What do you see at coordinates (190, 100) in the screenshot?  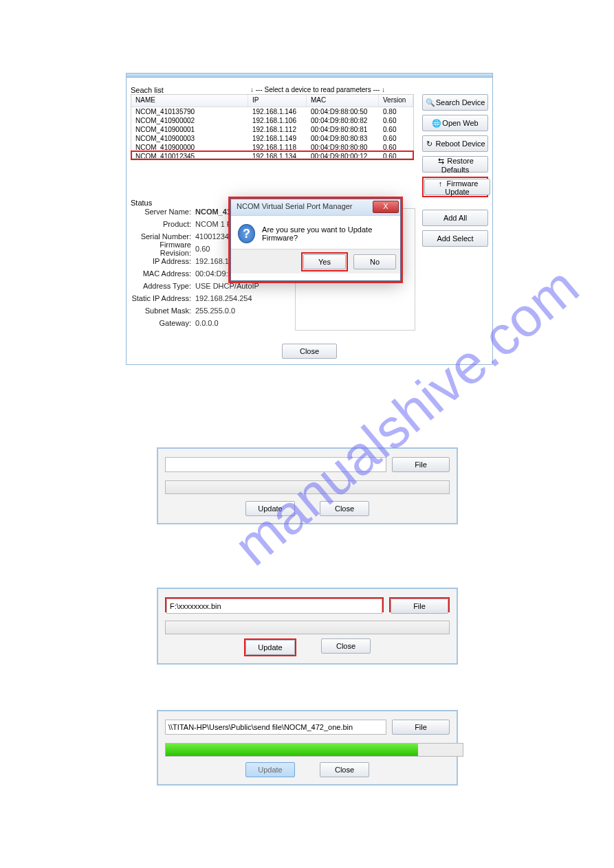 I see `col-name: NAME` at bounding box center [190, 100].